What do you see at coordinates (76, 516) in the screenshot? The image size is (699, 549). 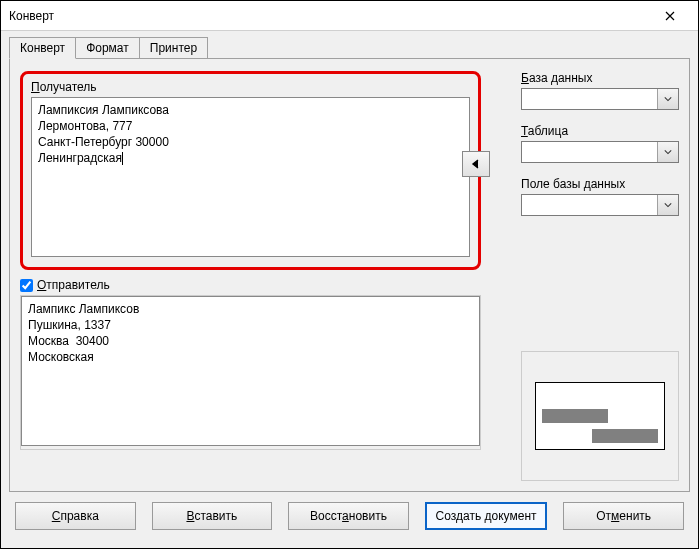 I see `help-button: Справка` at bounding box center [76, 516].